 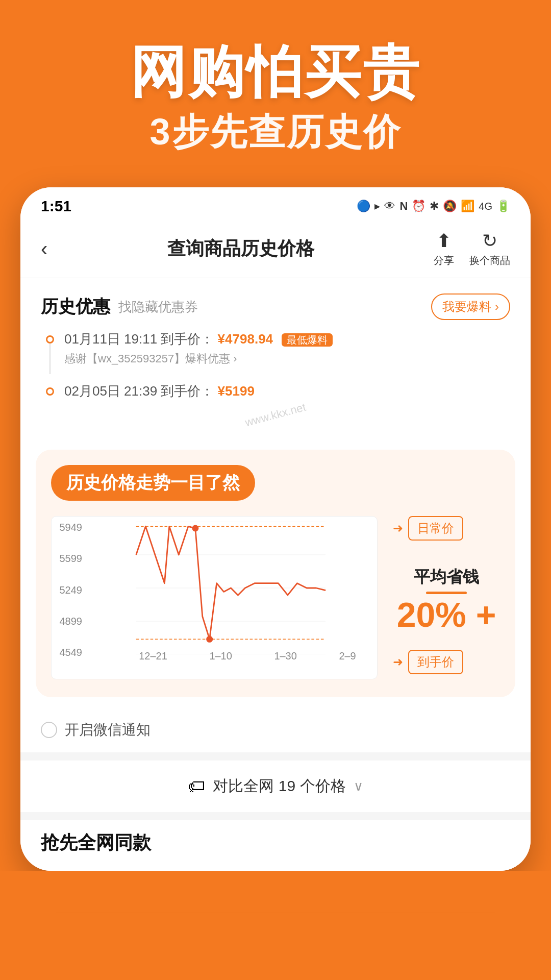 I want to click on entry-thanks-1: 感谢【wx_352593257】爆料优惠 ›, so click(x=198, y=359).